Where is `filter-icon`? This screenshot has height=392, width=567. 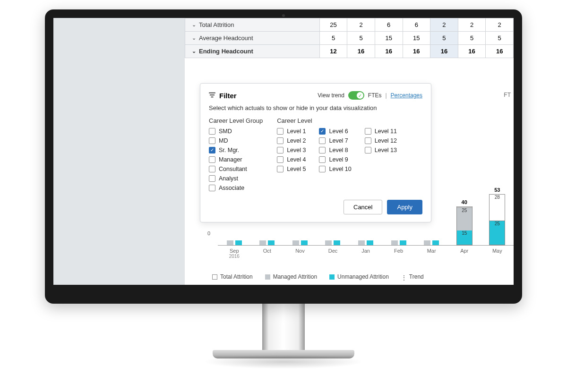
filter-icon is located at coordinates (212, 95).